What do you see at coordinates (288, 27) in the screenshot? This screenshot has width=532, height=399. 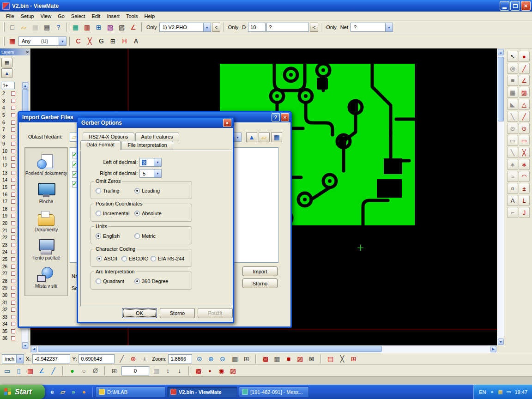 I see `dcode-search-input: ?` at bounding box center [288, 27].